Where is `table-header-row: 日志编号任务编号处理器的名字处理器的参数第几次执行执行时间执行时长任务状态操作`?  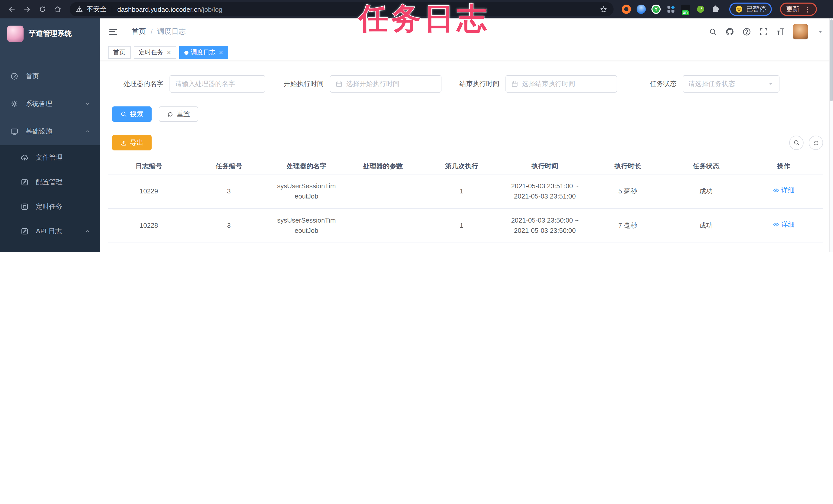
table-header-row: 日志编号任务编号处理器的名字处理器的参数第几次执行执行时间执行时长任务状态操作 is located at coordinates (466, 167).